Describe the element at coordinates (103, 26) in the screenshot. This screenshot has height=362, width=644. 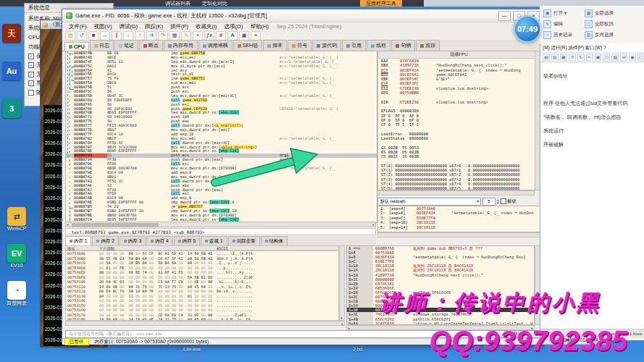
I see `menu-item: 视图(V)` at that location.